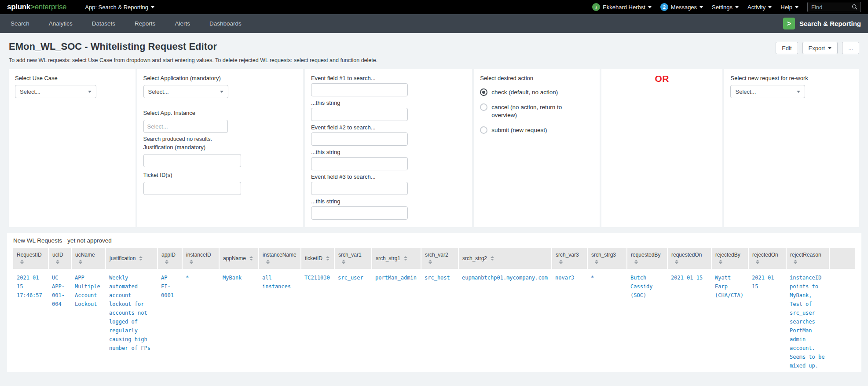  I want to click on justification-input, so click(192, 161).